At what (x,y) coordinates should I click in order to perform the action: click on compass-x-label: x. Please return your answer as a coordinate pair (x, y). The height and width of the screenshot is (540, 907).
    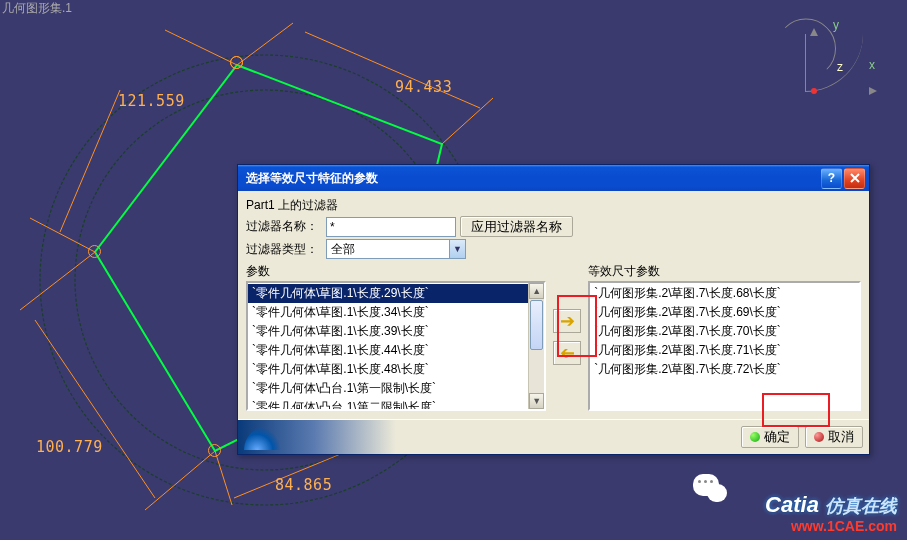
    Looking at the image, I should click on (872, 65).